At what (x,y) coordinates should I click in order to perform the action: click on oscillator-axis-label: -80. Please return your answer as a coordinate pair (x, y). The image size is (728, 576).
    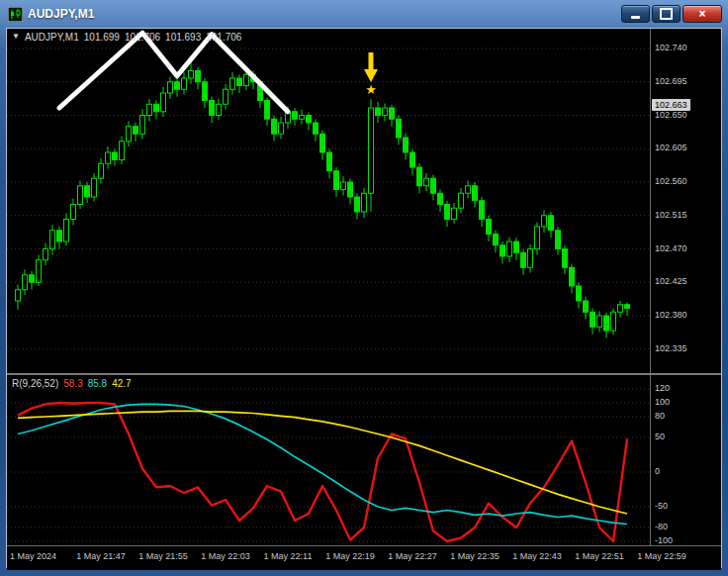
    Looking at the image, I should click on (661, 527).